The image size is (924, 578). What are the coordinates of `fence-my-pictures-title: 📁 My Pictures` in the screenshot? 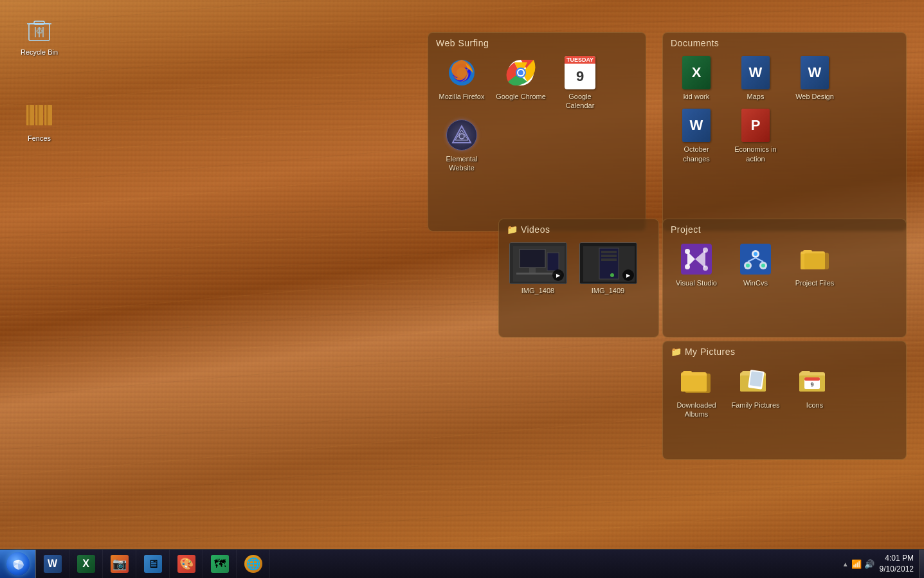 It's located at (784, 350).